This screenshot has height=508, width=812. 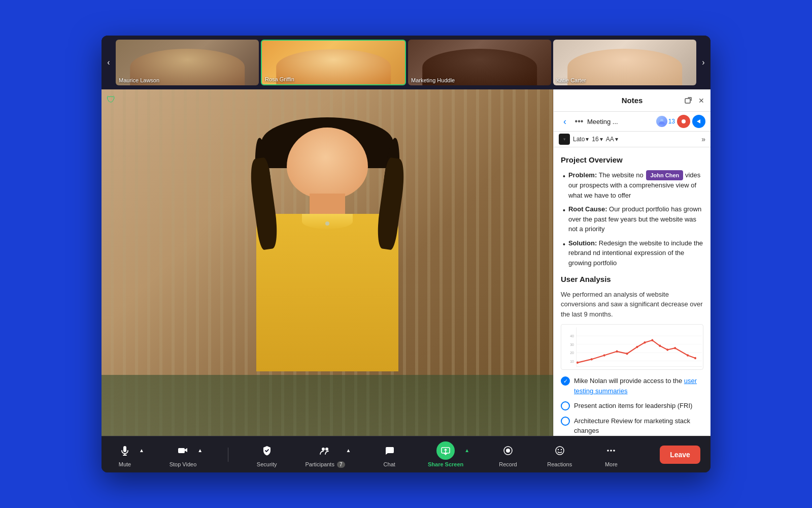 What do you see at coordinates (684, 121) in the screenshot?
I see `record-indicator` at bounding box center [684, 121].